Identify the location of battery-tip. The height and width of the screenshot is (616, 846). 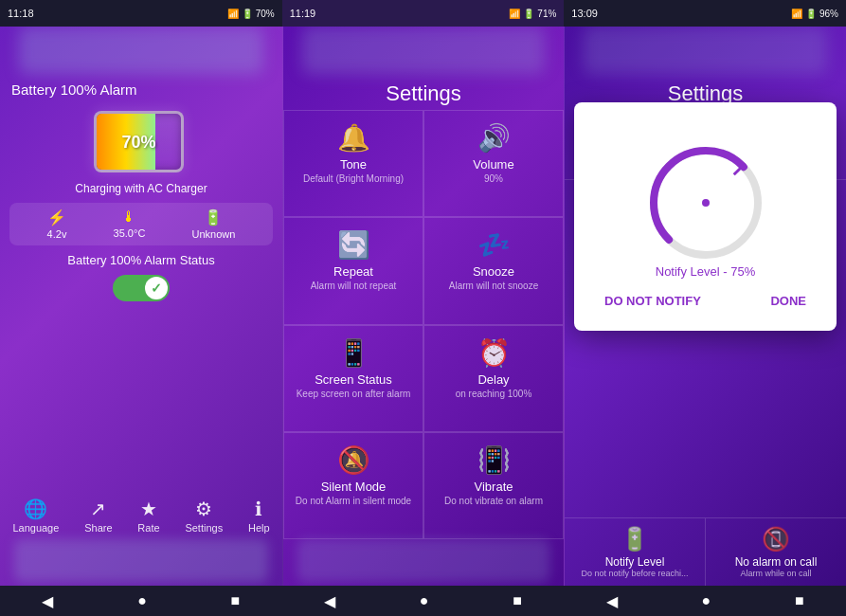
(184, 142).